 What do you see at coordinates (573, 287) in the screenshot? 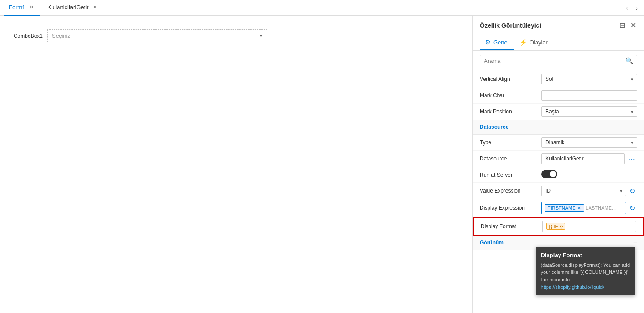
I see `tooltip-link: https://shopify.github.io/liquid/` at bounding box center [573, 287].